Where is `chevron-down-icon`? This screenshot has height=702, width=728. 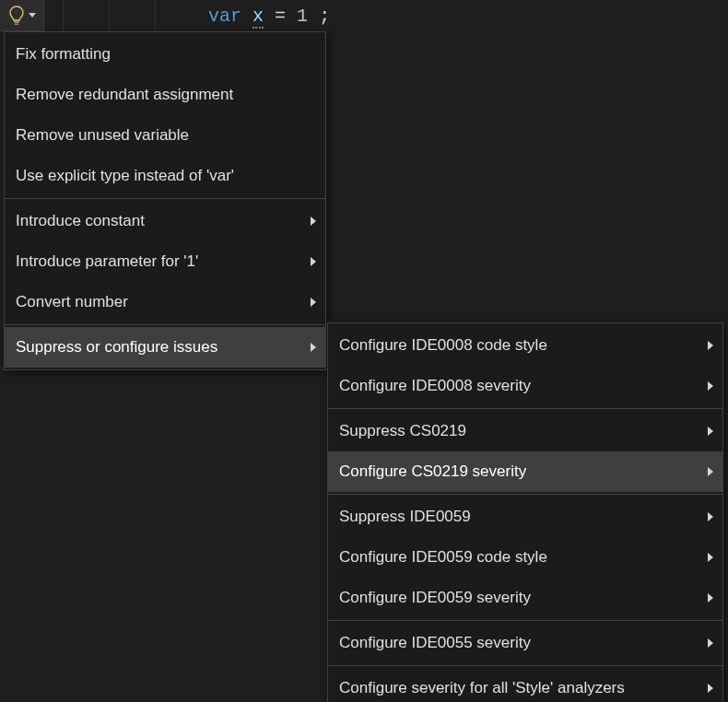
chevron-down-icon is located at coordinates (32, 15).